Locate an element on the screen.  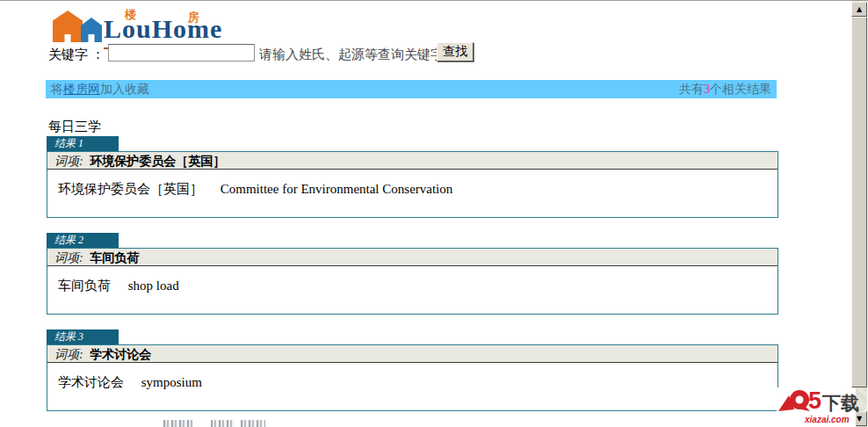
term-text: 车间负荷 is located at coordinates (114, 258).